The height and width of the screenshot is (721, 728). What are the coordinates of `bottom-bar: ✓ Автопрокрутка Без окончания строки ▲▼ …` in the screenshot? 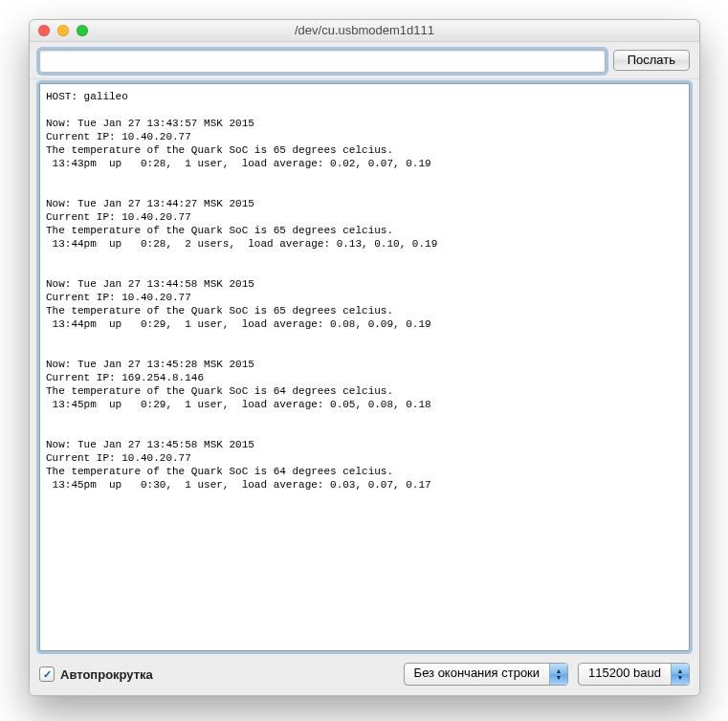 It's located at (364, 677).